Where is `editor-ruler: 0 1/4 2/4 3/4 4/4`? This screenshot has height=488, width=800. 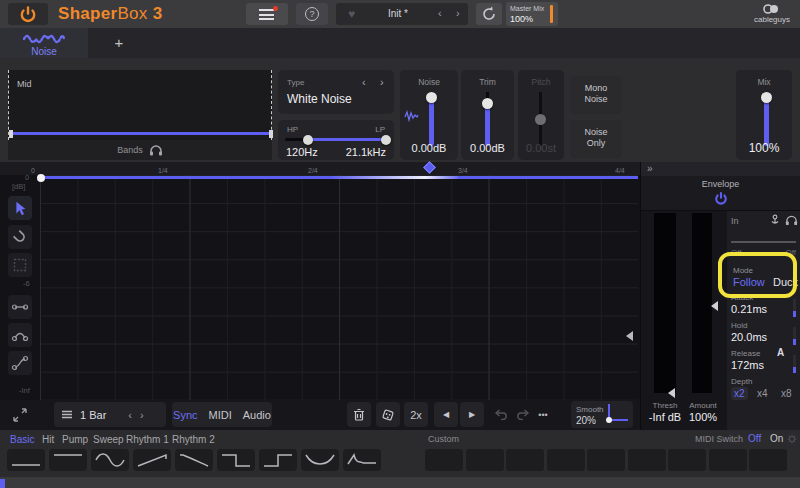 editor-ruler: 0 1/4 2/4 3/4 4/4 is located at coordinates (320, 168).